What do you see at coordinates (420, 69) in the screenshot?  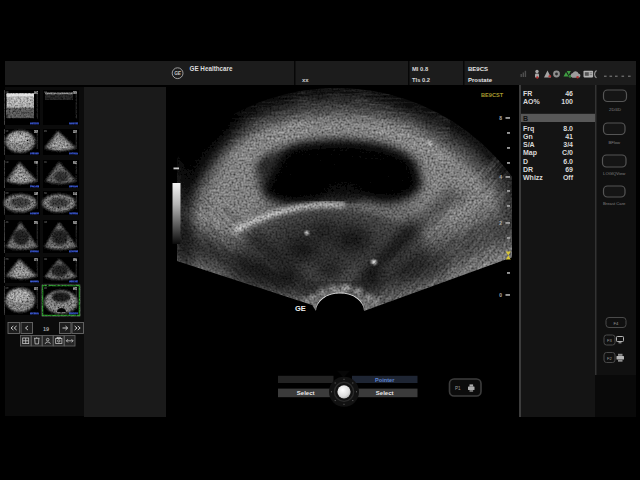 I see `svg-text: MI 0.8` at bounding box center [420, 69].